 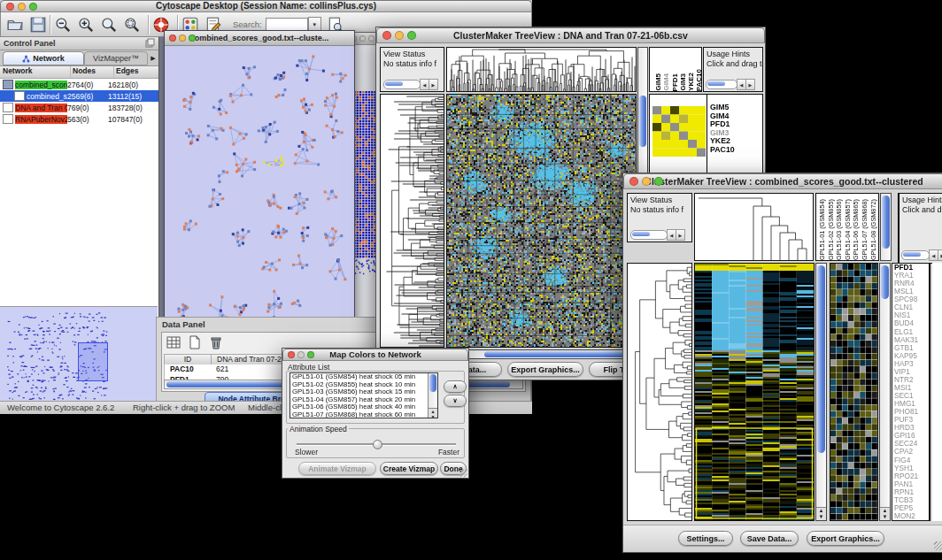 I want to click on col-header-edges: Edges, so click(x=136, y=73).